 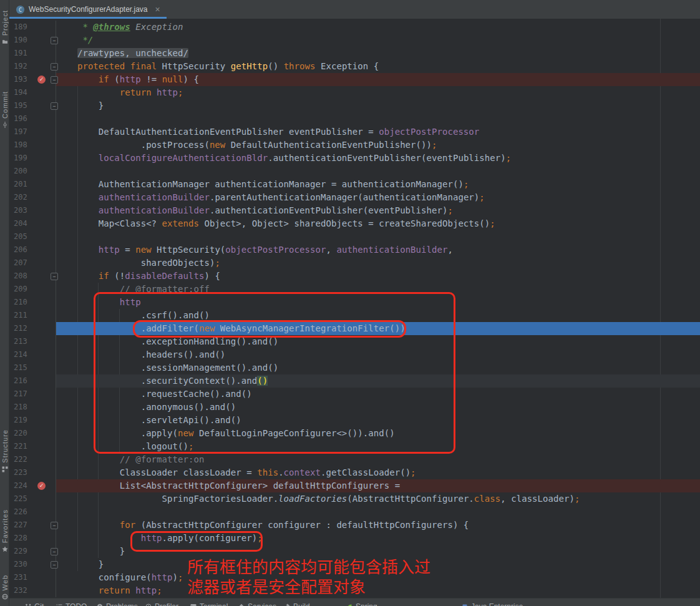 What do you see at coordinates (32, 316) in the screenshot?
I see `gutter: 211` at bounding box center [32, 316].